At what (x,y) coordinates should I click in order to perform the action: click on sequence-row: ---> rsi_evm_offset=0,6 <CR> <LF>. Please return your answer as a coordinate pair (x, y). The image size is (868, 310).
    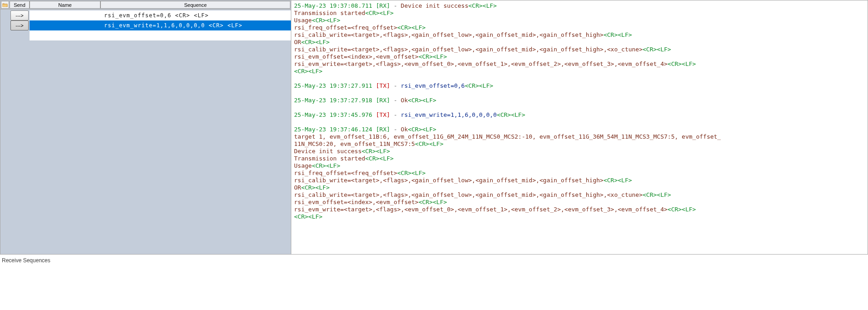
    Looking at the image, I should click on (145, 15).